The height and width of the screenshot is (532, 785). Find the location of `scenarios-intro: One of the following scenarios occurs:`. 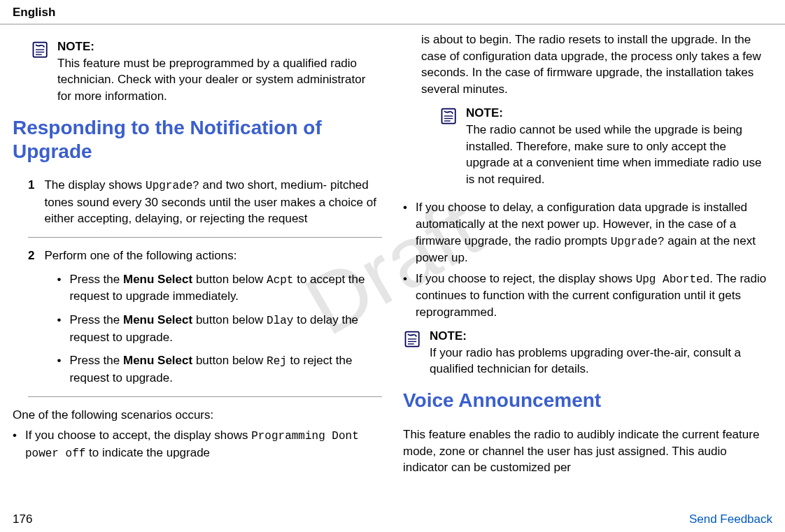

scenarios-intro: One of the following scenarios occurs: is located at coordinates (197, 415).